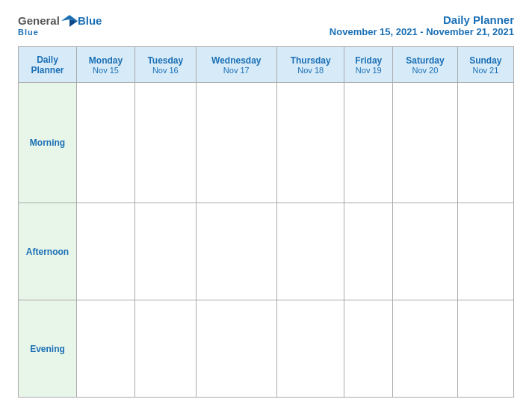 The image size is (532, 411). What do you see at coordinates (106, 252) in the screenshot?
I see `cell-afternoon-mon` at bounding box center [106, 252].